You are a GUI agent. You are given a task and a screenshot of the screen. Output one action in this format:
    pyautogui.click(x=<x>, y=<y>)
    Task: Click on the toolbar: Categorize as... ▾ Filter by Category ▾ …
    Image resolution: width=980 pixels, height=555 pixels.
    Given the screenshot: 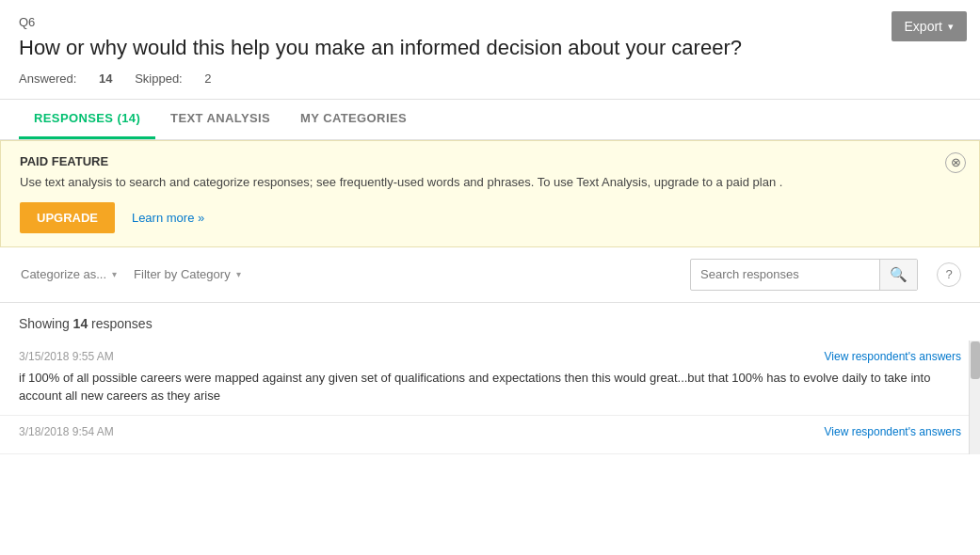 What is the action you would take?
    pyautogui.click(x=490, y=275)
    